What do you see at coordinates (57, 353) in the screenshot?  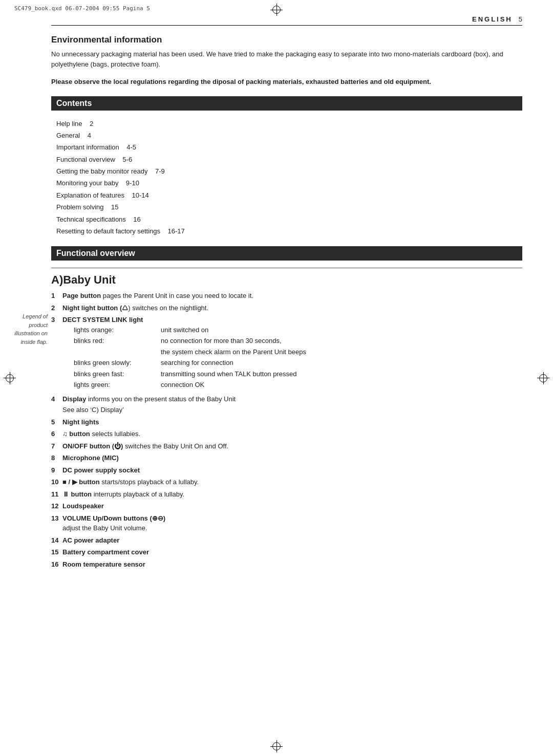 I see `item-number-3: 3` at bounding box center [57, 353].